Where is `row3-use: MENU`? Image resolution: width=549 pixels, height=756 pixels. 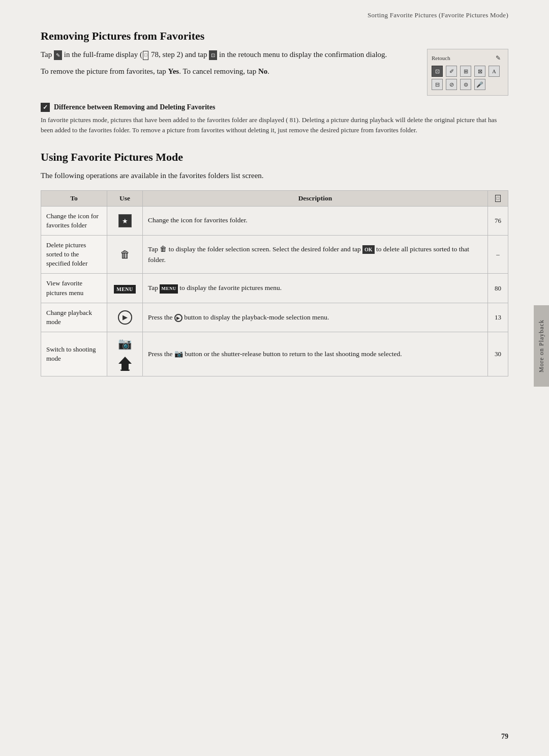 row3-use: MENU is located at coordinates (125, 288).